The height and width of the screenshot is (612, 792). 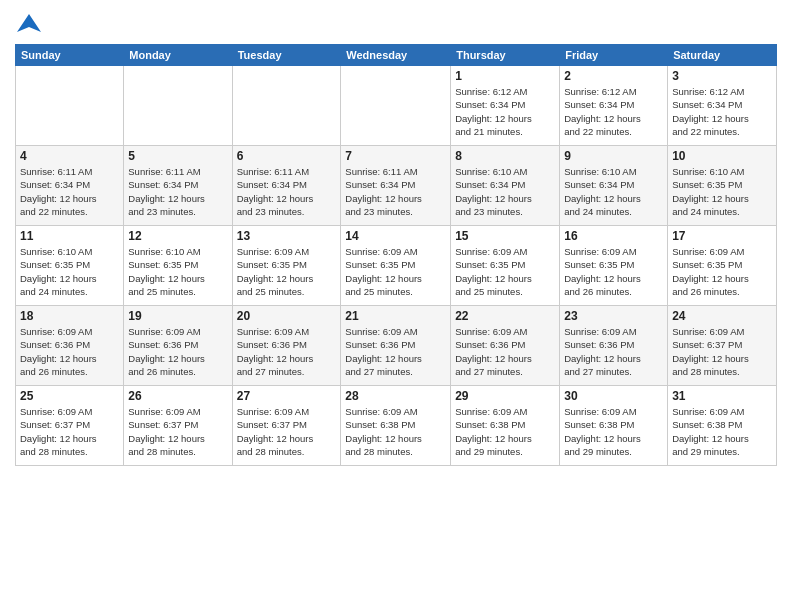 What do you see at coordinates (722, 346) in the screenshot?
I see `day-cell: 24Sunrise: 6:09 AM Sunset: 6:37 PM Dayli…` at bounding box center [722, 346].